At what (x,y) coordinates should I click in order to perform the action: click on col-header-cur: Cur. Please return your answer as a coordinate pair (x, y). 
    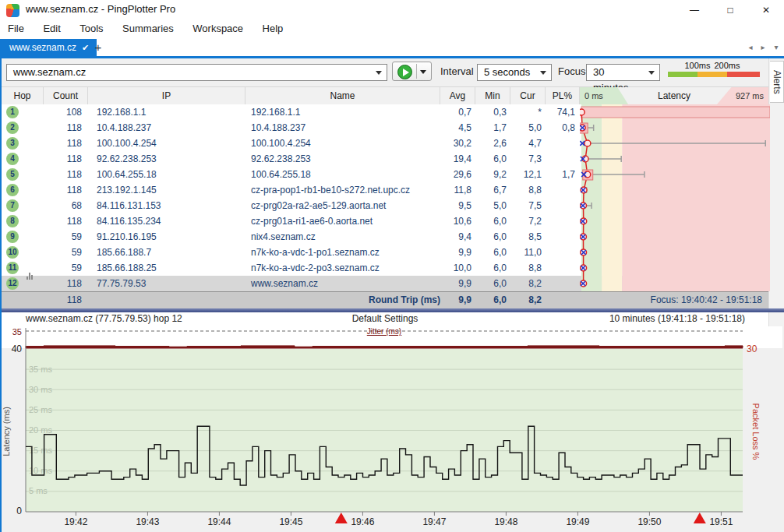
    Looking at the image, I should click on (528, 96).